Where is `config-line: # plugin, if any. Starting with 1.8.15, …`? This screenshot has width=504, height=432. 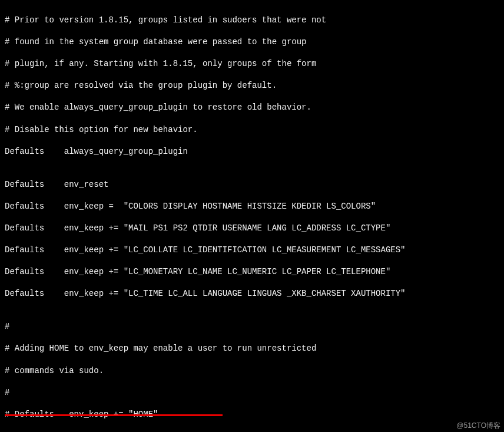 config-line: # plugin, if any. Starting with 1.8.15, … is located at coordinates (252, 64).